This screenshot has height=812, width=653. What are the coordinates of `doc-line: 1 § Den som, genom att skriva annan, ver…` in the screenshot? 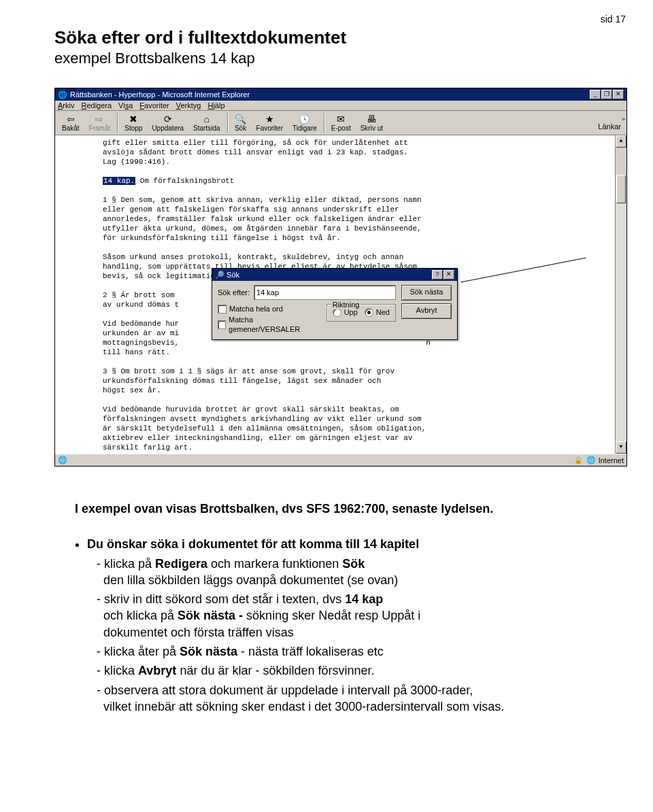 It's located at (361, 200).